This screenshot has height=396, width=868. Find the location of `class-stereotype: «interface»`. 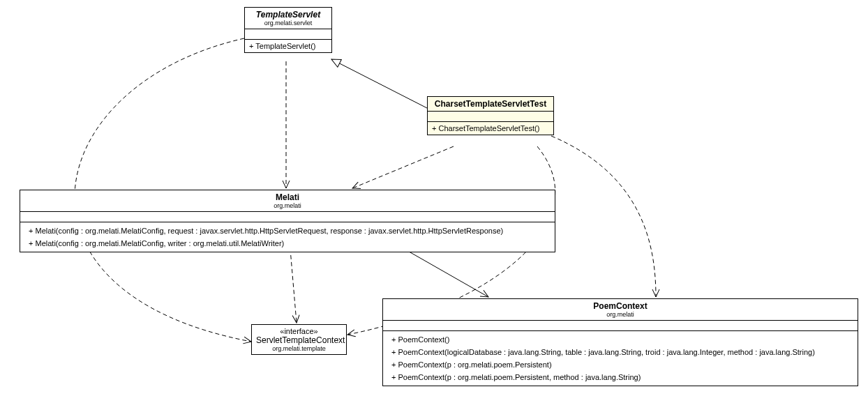

class-stereotype: «interface» is located at coordinates (299, 331).